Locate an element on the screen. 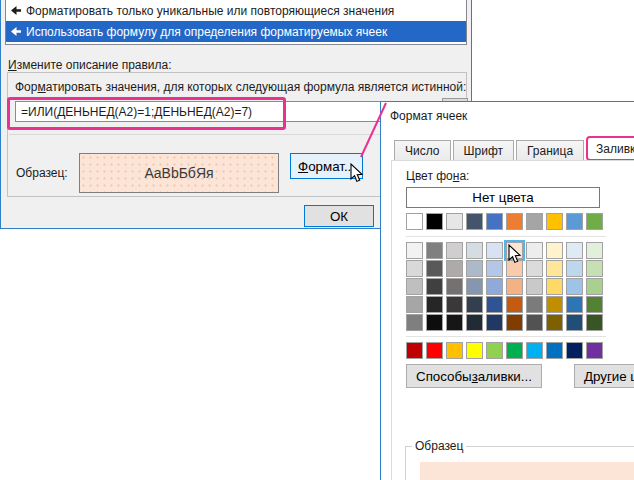 This screenshot has width=634, height=480. format-preview-box: AaBbБбЯя is located at coordinates (179, 173).